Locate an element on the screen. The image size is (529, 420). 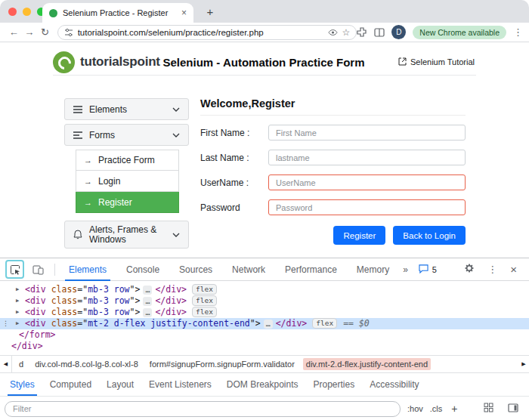
accordion-label: Forms is located at coordinates (102, 135).